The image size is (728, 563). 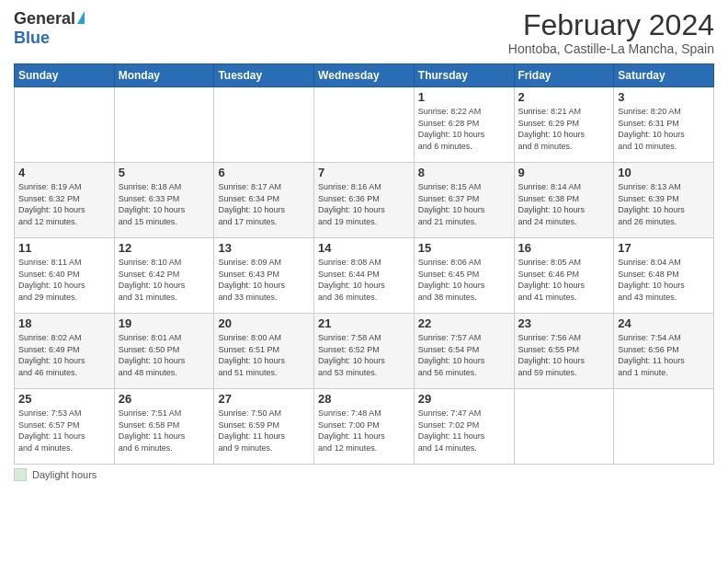 I want to click on day-info: Sunrise: 8:00 AM Sunset: 6:51 PM Dayligh…, so click(x=264, y=355).